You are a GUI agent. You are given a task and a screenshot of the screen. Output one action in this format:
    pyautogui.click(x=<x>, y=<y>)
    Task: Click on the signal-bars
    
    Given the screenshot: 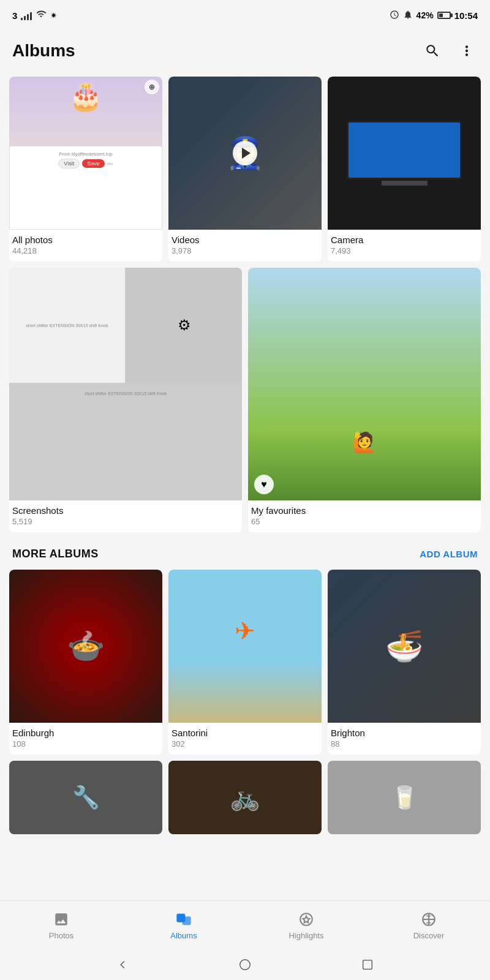 What is the action you would take?
    pyautogui.click(x=26, y=15)
    